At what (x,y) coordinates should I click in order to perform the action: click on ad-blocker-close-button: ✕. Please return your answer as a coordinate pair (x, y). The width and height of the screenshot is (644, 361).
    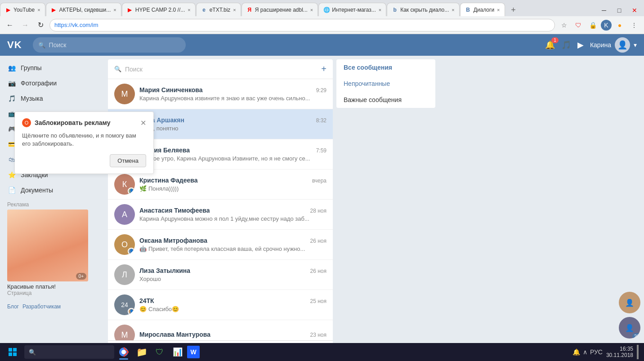
    Looking at the image, I should click on (143, 123).